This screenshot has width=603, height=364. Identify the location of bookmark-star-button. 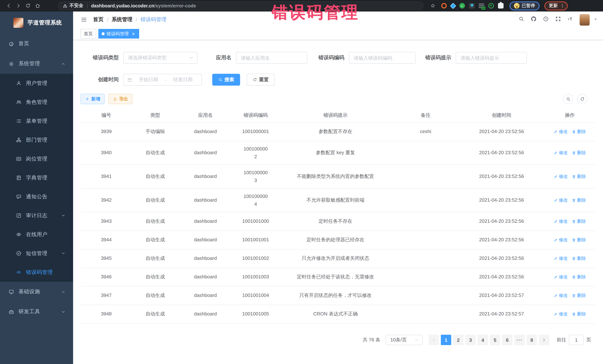
(433, 6).